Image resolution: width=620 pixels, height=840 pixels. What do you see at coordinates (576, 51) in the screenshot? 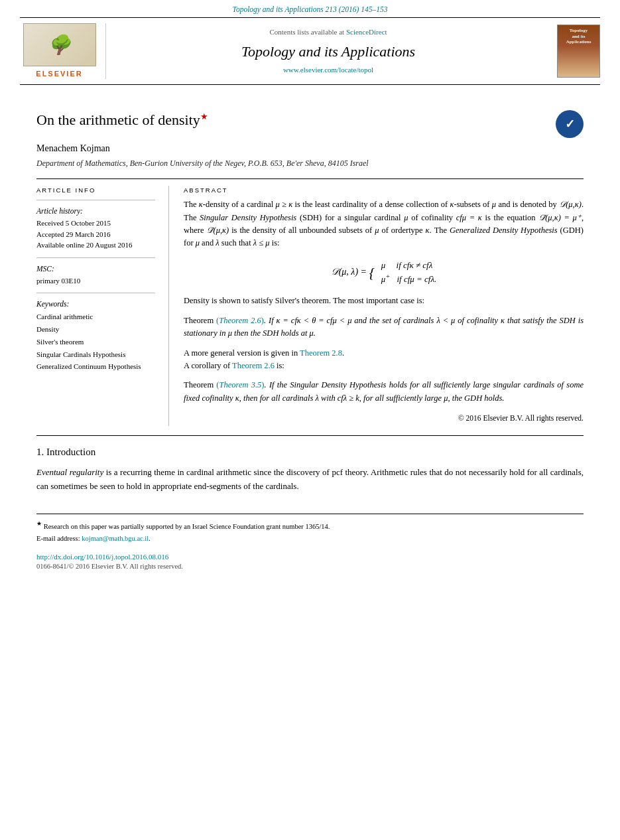
I see `journal-thumbnail: Topologyand itsApplications` at bounding box center [576, 51].